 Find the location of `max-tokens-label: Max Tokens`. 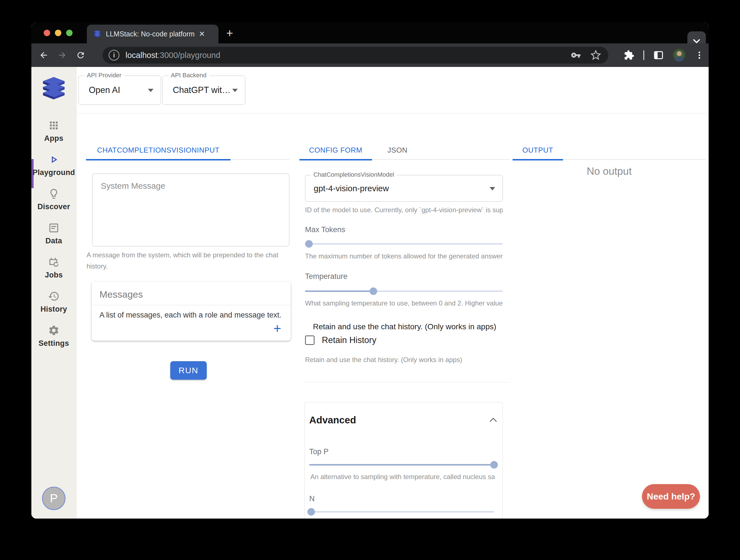

max-tokens-label: Max Tokens is located at coordinates (325, 230).